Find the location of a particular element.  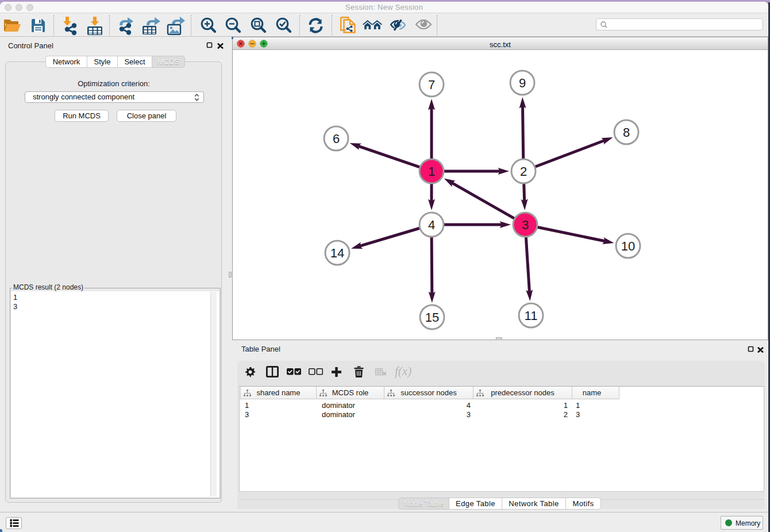

svg-text: 7 is located at coordinates (432, 85).